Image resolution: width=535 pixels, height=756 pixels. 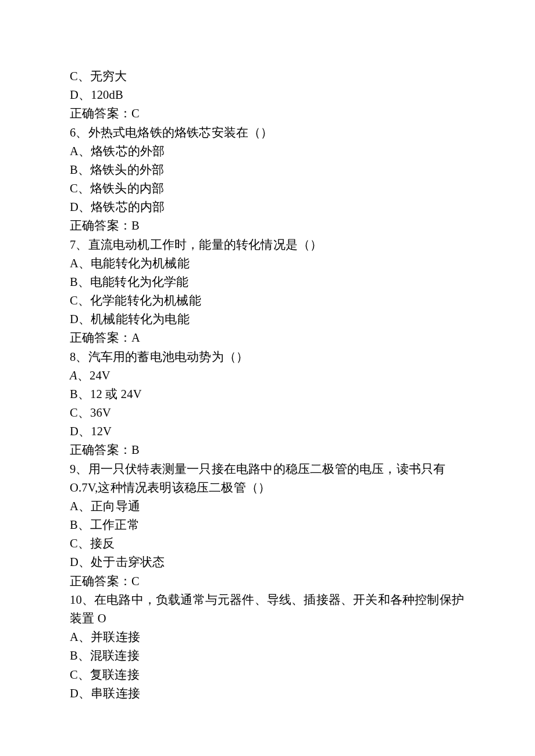 What do you see at coordinates (268, 95) in the screenshot?
I see `q5-option-d: D、120dB` at bounding box center [268, 95].